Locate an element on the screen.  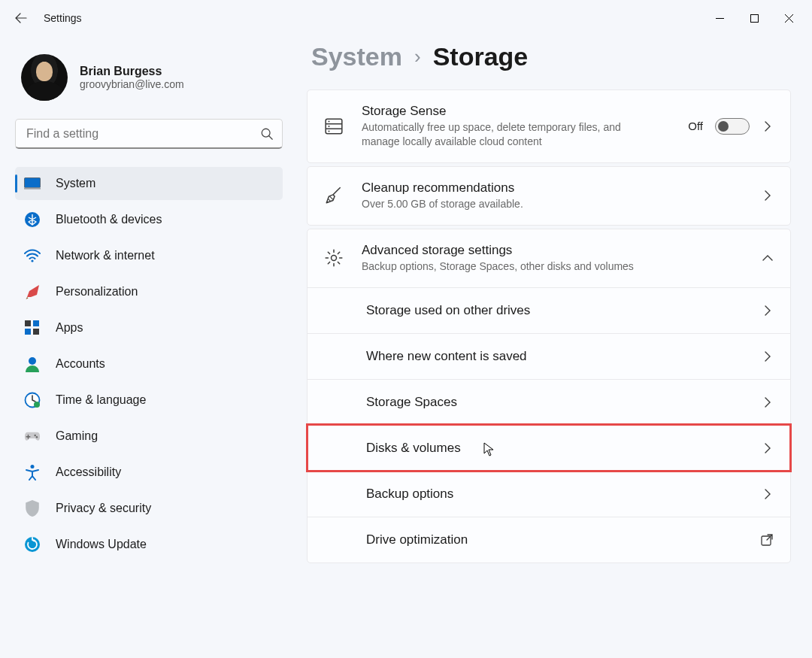
row-title: Cleanup recommendations is located at coordinates (562, 188).